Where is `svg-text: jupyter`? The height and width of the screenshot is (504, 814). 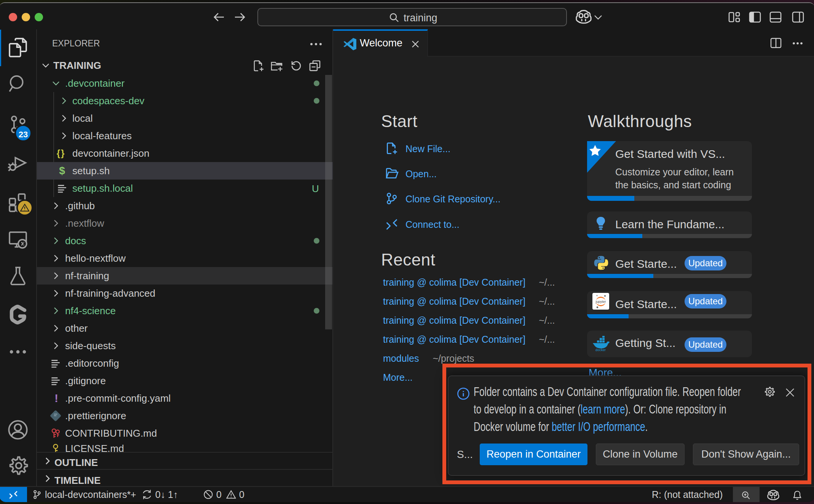
svg-text: jupyter is located at coordinates (600, 302).